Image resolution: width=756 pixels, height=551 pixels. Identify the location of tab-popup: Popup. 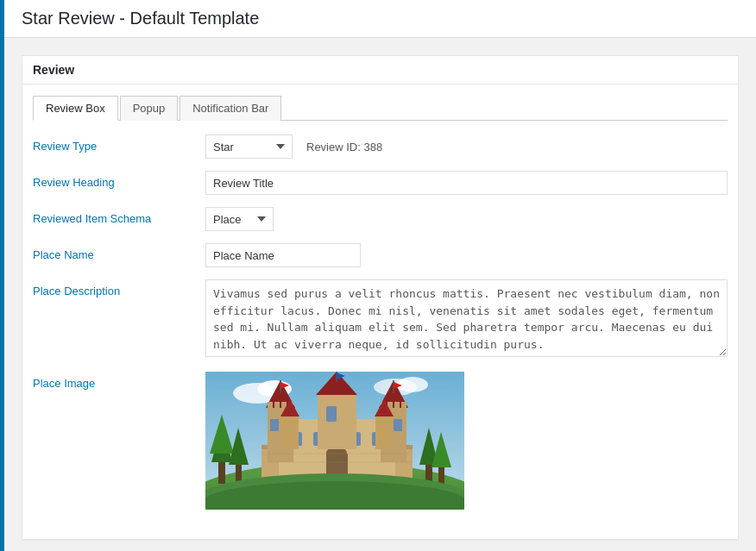
(149, 109).